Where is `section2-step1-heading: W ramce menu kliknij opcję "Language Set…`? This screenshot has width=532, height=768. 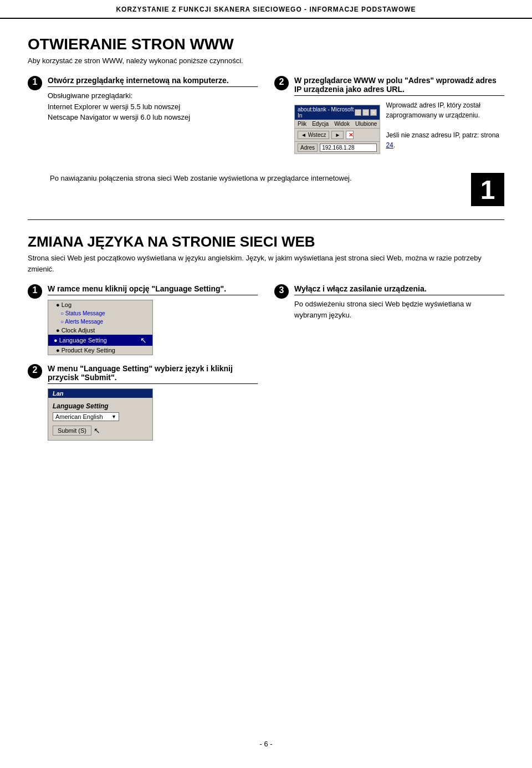
section2-step1-heading: W ramce menu kliknij opcję "Language Set… is located at coordinates (153, 290).